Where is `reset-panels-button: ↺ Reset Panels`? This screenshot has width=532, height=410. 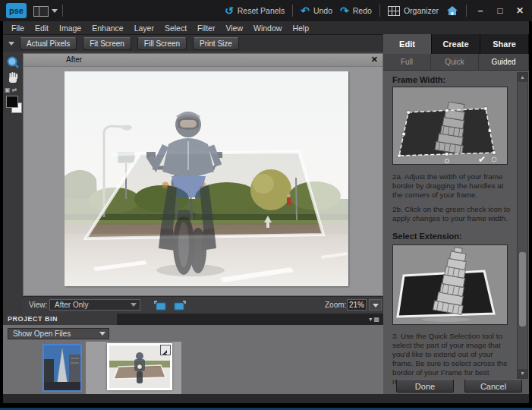
reset-panels-button: ↺ Reset Panels is located at coordinates (255, 11).